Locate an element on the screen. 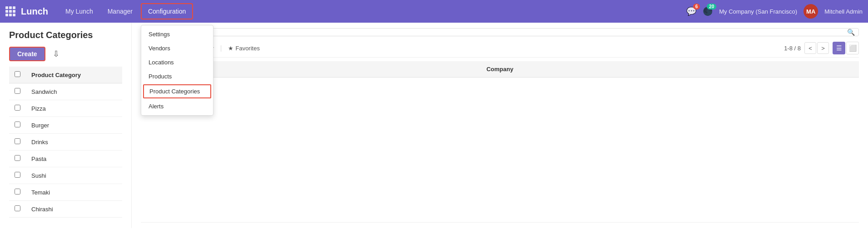 This screenshot has height=243, width=868. company-header-row: Company is located at coordinates (500, 69).